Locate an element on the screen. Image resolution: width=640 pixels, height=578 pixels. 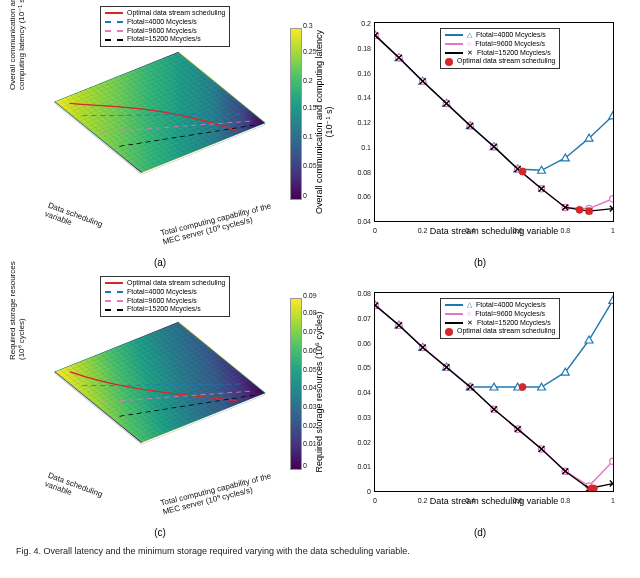
panel-c-ylabel: Total computing capability of the MEC se… is located at coordinates (218, 494).